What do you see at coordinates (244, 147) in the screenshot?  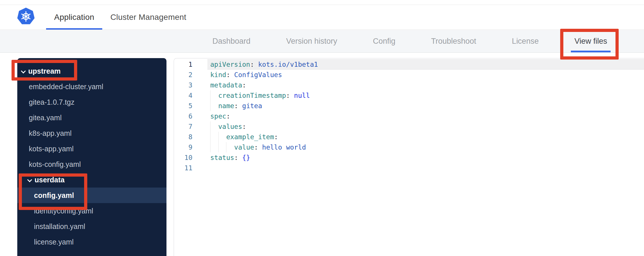 I see `code-token: value` at bounding box center [244, 147].